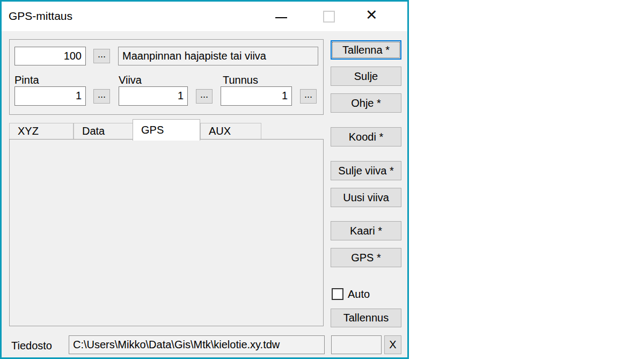 This screenshot has height=359, width=644. Describe the element at coordinates (329, 17) in the screenshot. I see `maximize-icon` at that location.